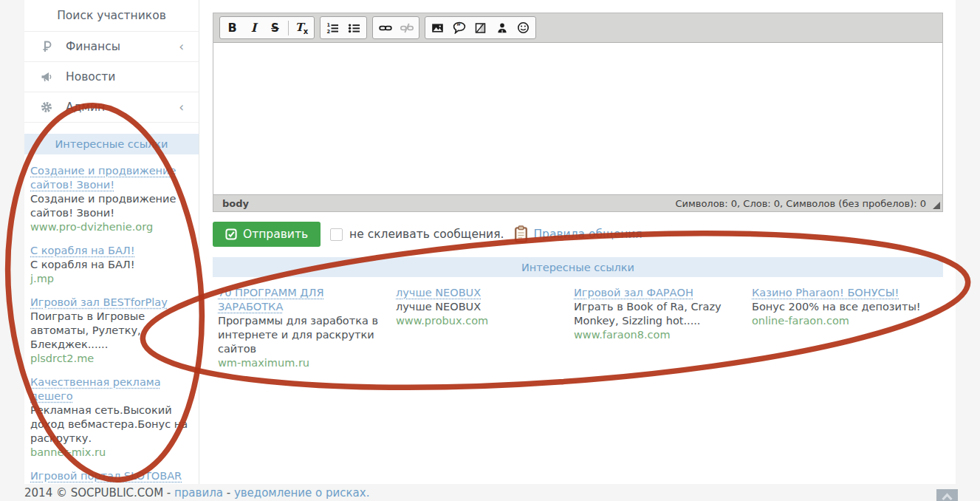  I want to click on quote-icon: ”, so click(459, 28).